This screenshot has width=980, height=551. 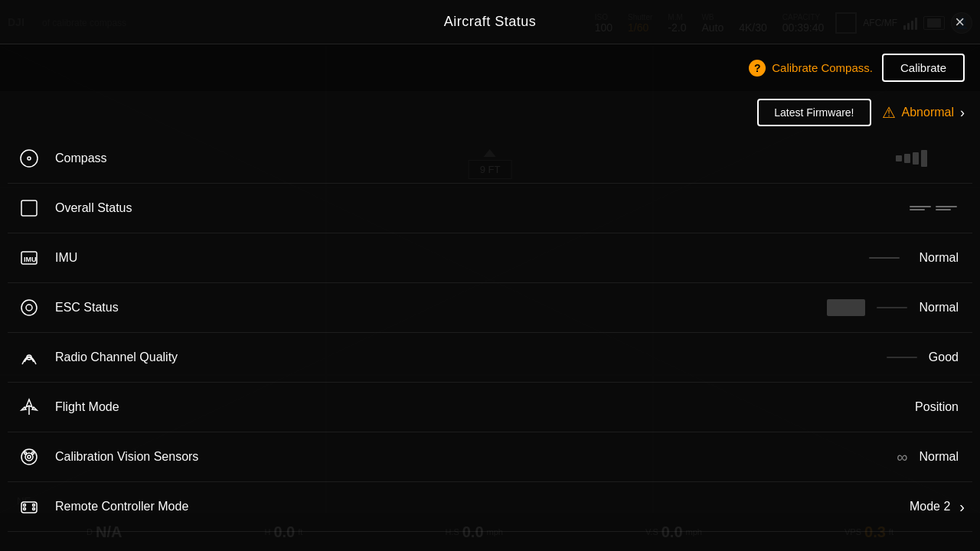 What do you see at coordinates (471, 357) in the screenshot?
I see `radio-label: Radio Channel Quality` at bounding box center [471, 357].